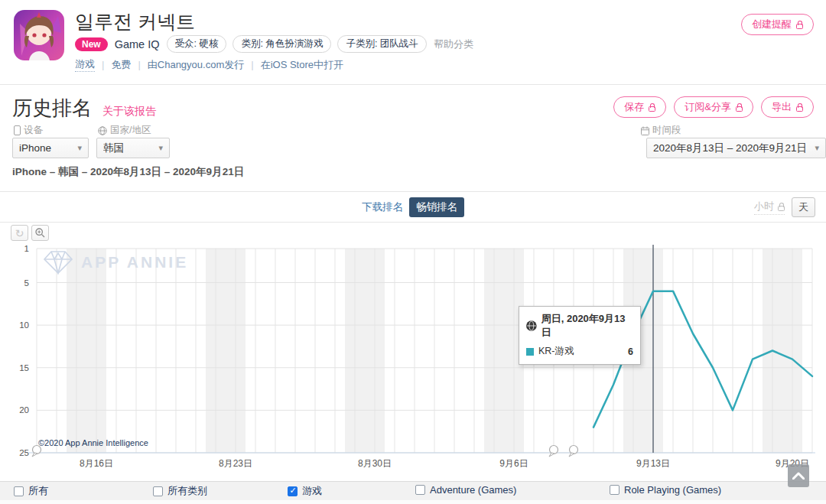 The width and height of the screenshot is (826, 504). I want to click on report-title-row: 历史排名 关于该报告, so click(84, 109).